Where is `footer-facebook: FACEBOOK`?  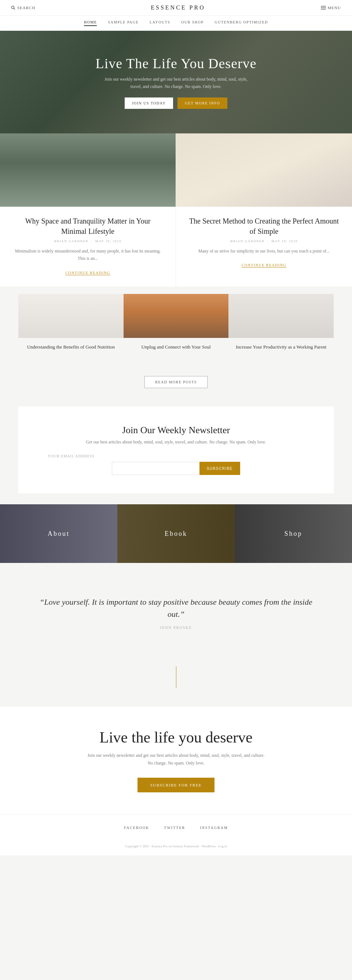
footer-facebook: FACEBOOK is located at coordinates (137, 828).